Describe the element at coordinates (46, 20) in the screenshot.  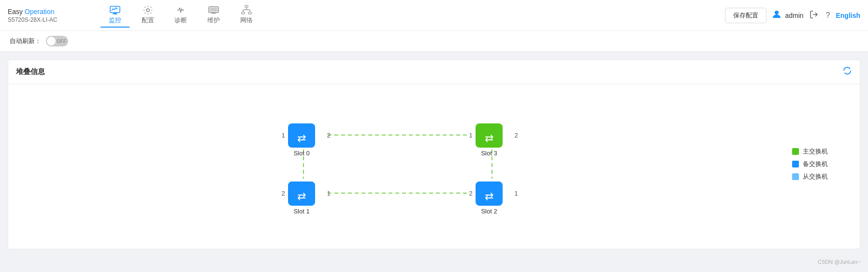
I see `logo-subtitle: S5720S-28X-LI-AC` at that location.